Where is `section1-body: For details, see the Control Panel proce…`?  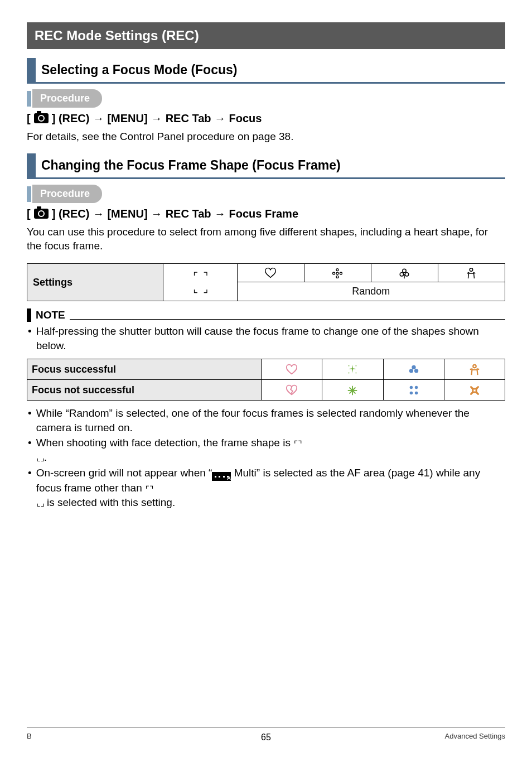 section1-body: For details, see the Control Panel proce… is located at coordinates (266, 137).